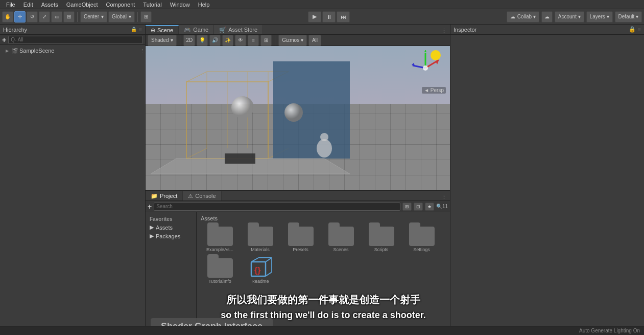 The width and height of the screenshot is (644, 335). What do you see at coordinates (323, 255) in the screenshot?
I see `assets-grid: ExampleAs... Materials Presets` at bounding box center [323, 255].